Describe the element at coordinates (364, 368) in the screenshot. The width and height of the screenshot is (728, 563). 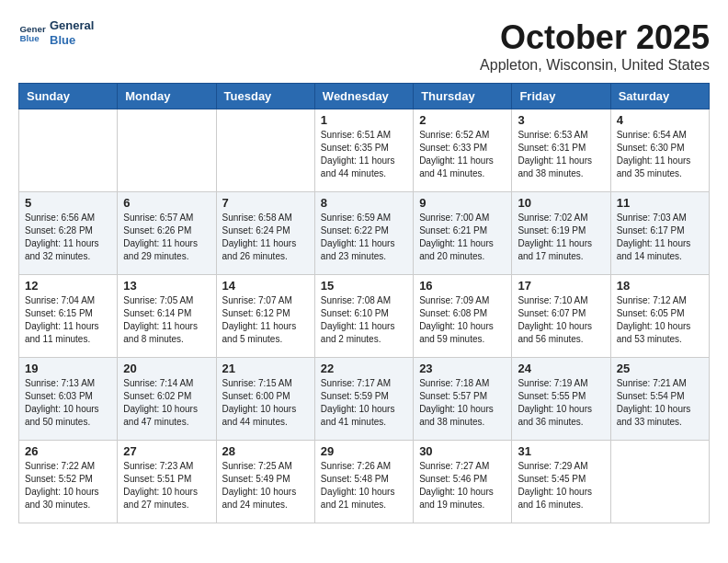
I see `day-number: 22` at that location.